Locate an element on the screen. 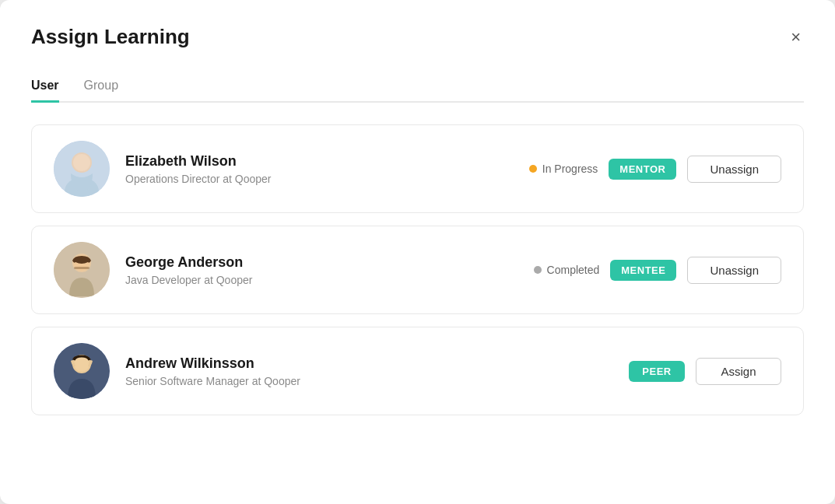 Image resolution: width=835 pixels, height=504 pixels. user-role-andrew-wilkinsson: Senior Software Manager at Qooper is located at coordinates (369, 381).